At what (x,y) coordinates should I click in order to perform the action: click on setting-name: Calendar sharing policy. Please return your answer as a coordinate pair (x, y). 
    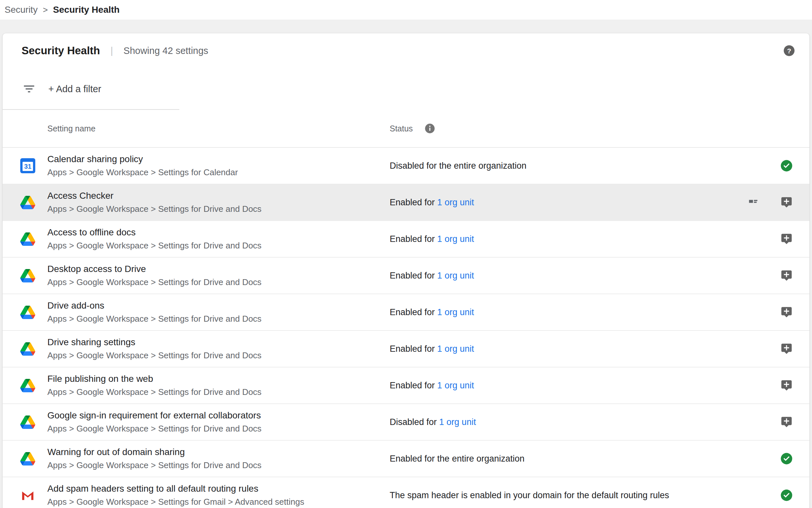
    Looking at the image, I should click on (219, 159).